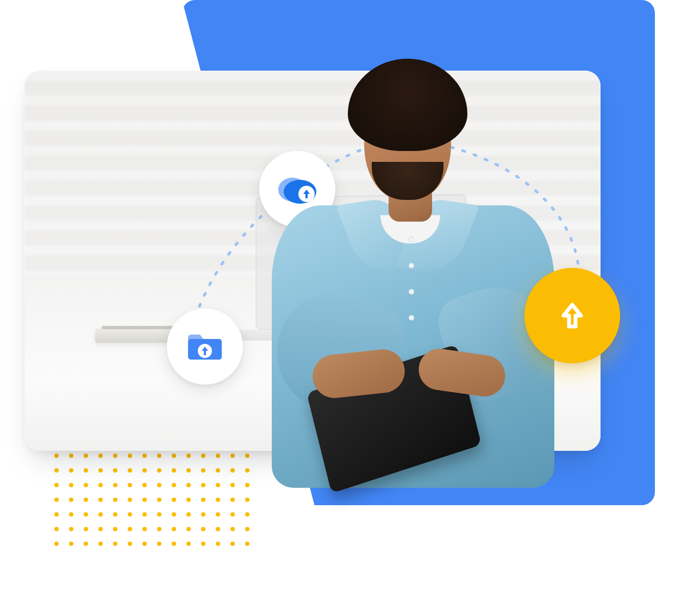  I want to click on folder-upload-badge, so click(205, 347).